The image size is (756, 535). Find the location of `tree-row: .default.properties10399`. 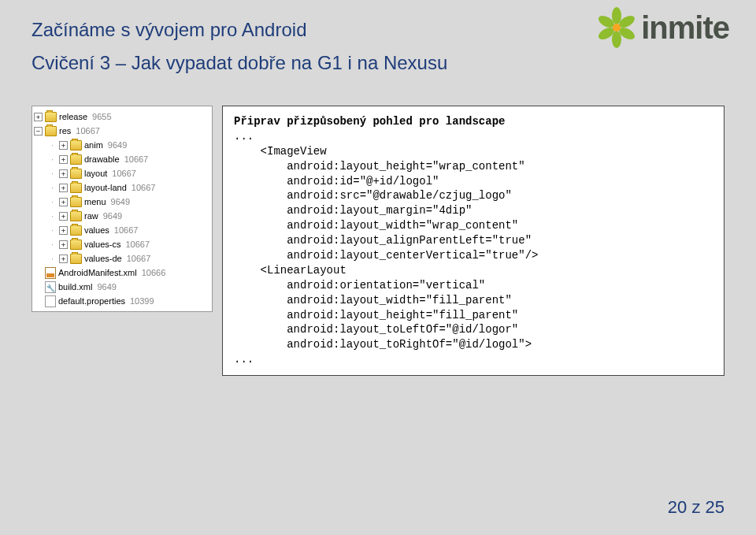

tree-row: .default.properties10399 is located at coordinates (122, 301).